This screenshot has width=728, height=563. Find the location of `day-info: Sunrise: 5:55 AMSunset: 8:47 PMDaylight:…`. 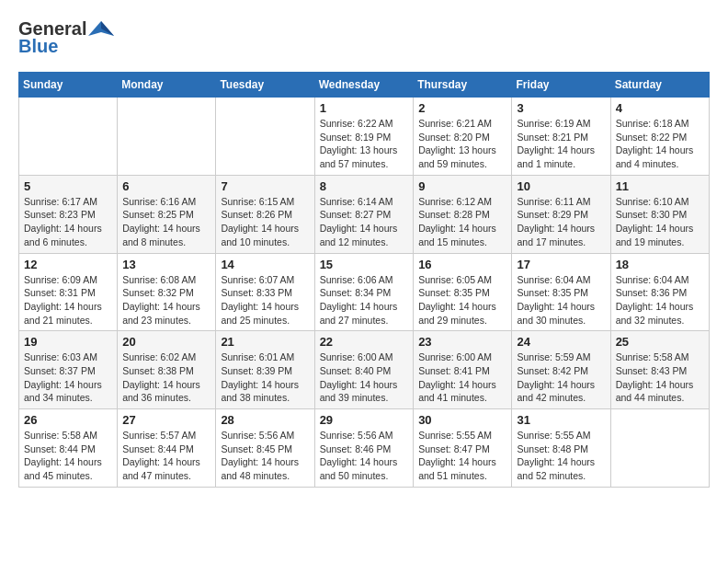

day-info: Sunrise: 5:55 AMSunset: 8:47 PMDaylight:… is located at coordinates (462, 456).